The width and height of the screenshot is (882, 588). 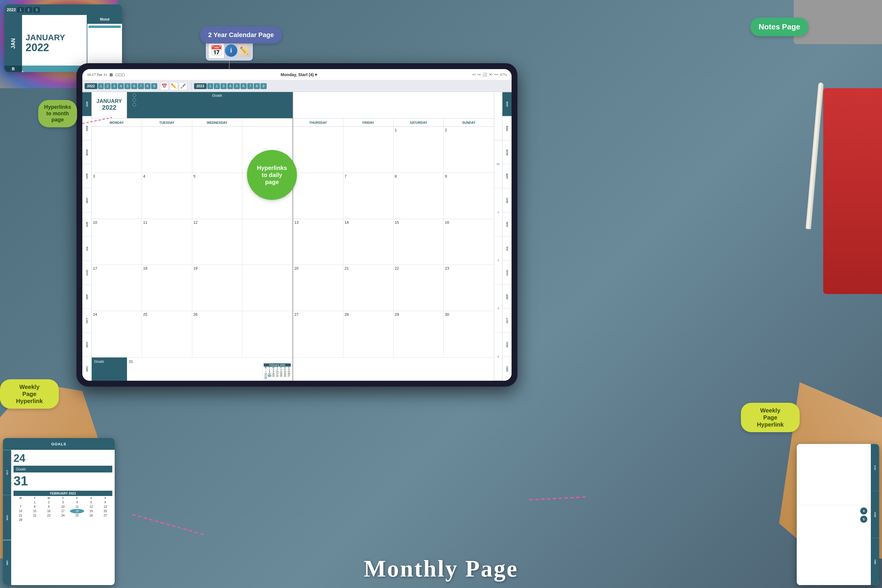 What do you see at coordinates (250, 86) in the screenshot?
I see `nav-num-r7: 7` at bounding box center [250, 86].